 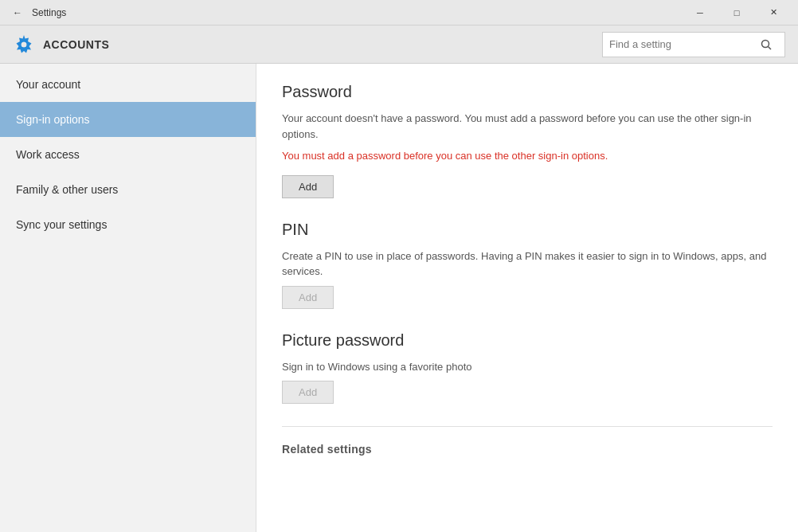 I want to click on search-box, so click(x=694, y=45).